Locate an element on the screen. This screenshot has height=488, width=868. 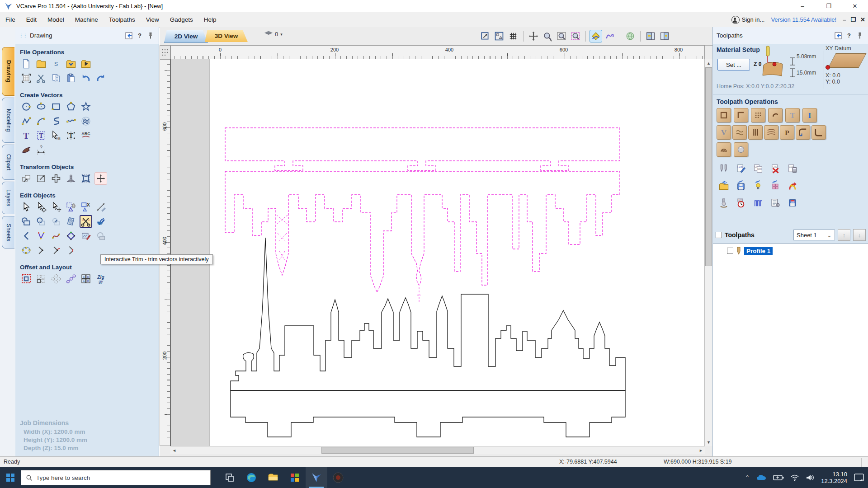
redo-icon is located at coordinates (101, 78).